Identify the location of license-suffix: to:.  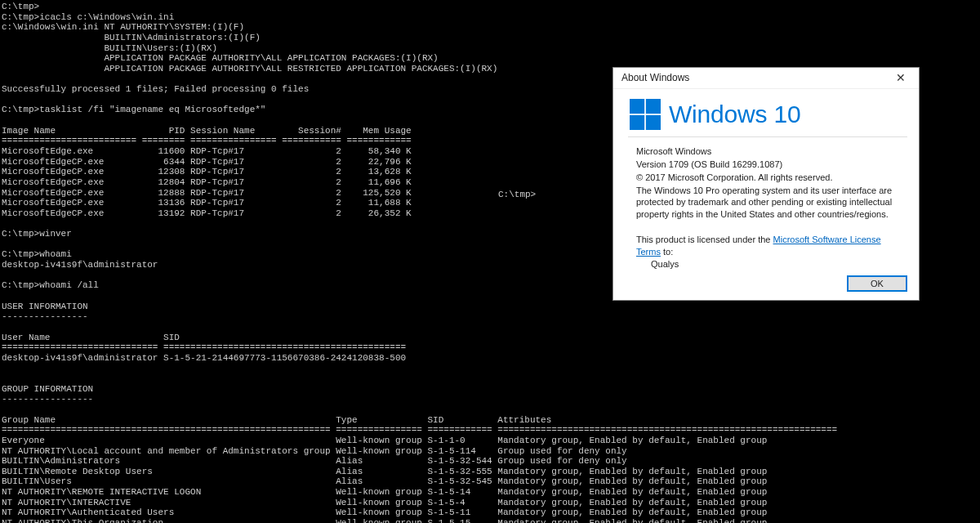
(666, 252).